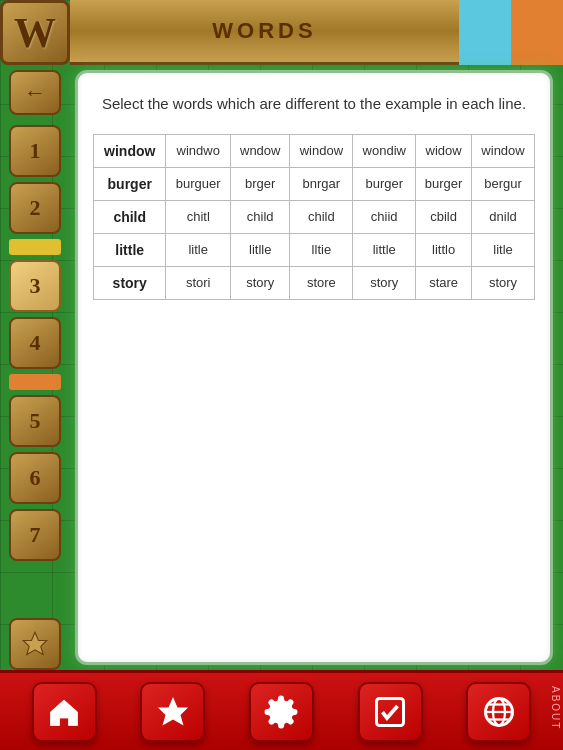  Describe the element at coordinates (130, 216) in the screenshot. I see `example-word-cell: child` at that location.